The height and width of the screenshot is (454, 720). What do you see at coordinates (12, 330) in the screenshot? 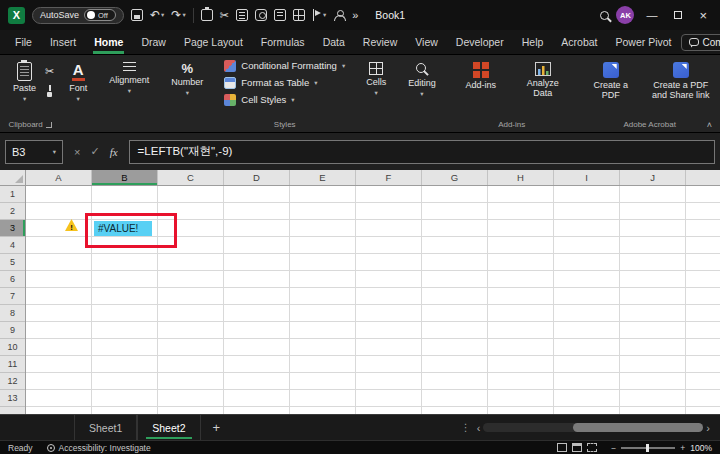
I see `row-header-9: 9` at bounding box center [12, 330].